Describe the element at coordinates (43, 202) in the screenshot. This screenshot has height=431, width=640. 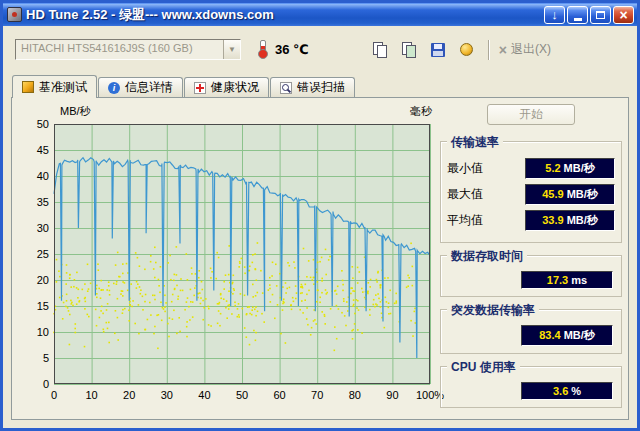
I see `svg-text: 35` at that location.